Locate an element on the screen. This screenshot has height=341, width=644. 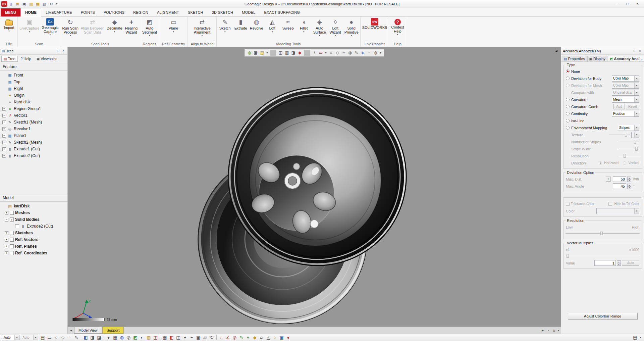
max-angle-input is located at coordinates (620, 186).